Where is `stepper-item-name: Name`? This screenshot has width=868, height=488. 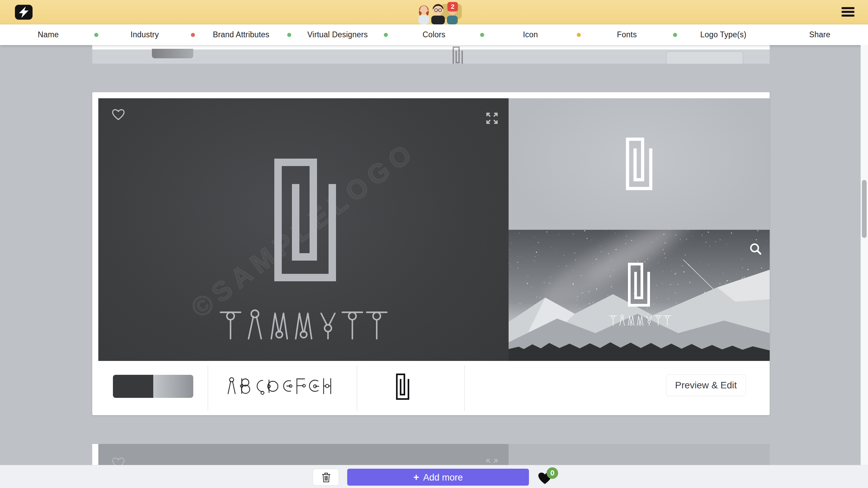
stepper-item-name: Name is located at coordinates (48, 35).